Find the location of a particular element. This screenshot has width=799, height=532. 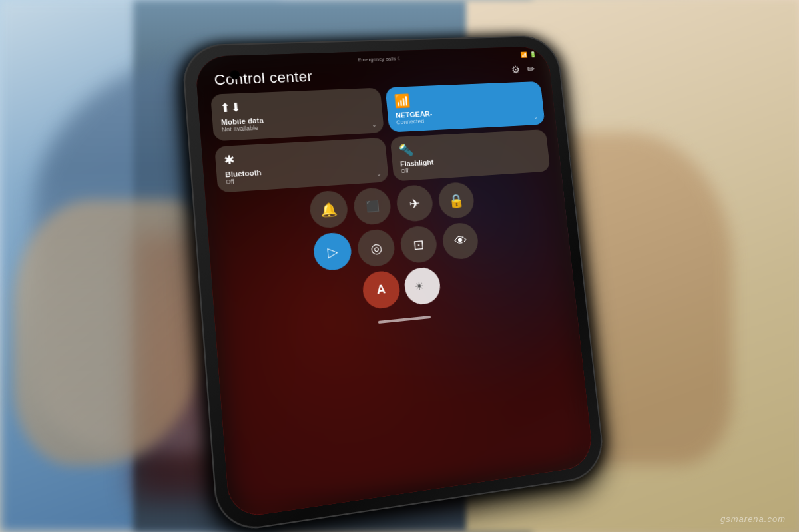

bluetooth-icon: ✱ is located at coordinates (230, 160).